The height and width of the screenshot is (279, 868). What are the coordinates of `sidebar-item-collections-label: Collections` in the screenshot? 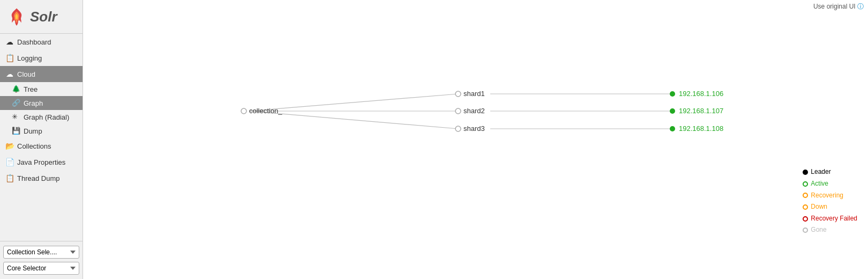 It's located at (34, 146).